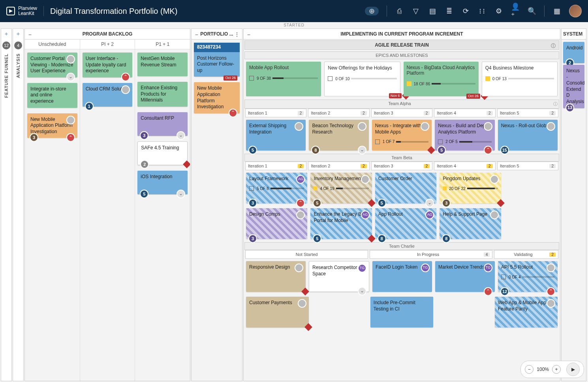  What do you see at coordinates (557, 11) in the screenshot?
I see `boards-icon: ▦` at bounding box center [557, 11].